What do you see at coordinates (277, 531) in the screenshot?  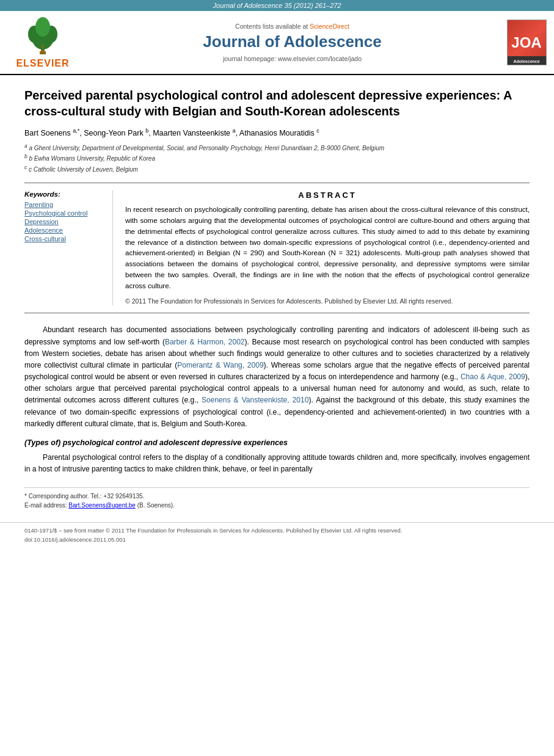 I see `bottom-bar-text1: 0140-1971/$ – see front matter © 2011 Th…` at bounding box center [277, 531].